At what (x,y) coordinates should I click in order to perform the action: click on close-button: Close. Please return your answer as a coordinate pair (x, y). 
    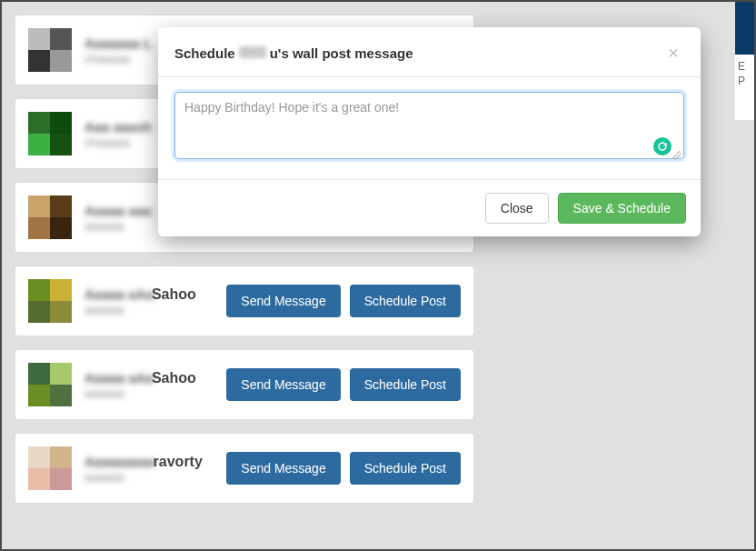
    Looking at the image, I should click on (517, 208).